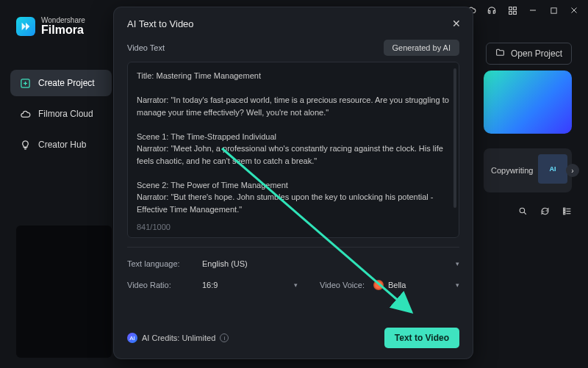 The height and width of the screenshot is (368, 588). Describe the element at coordinates (553, 10) in the screenshot. I see `maximize-icon` at that location.